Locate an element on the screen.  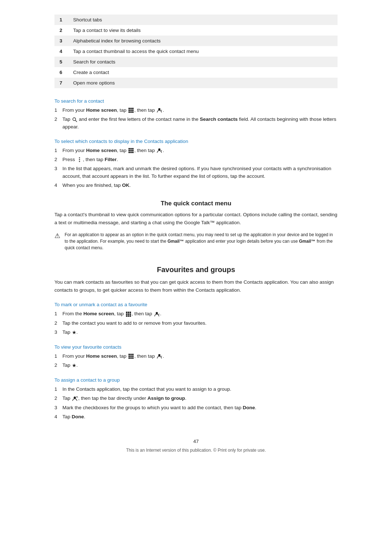
mark-step-2: 2 Tap the contact you want to add to or … is located at coordinates (196, 323).